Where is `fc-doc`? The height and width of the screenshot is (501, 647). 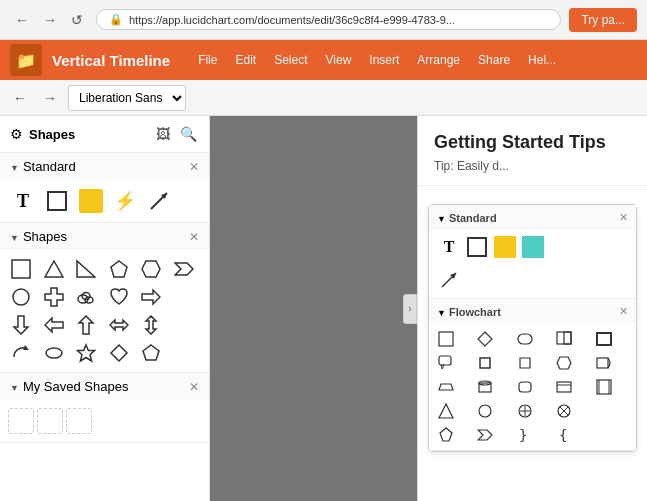 fc-doc is located at coordinates (564, 339).